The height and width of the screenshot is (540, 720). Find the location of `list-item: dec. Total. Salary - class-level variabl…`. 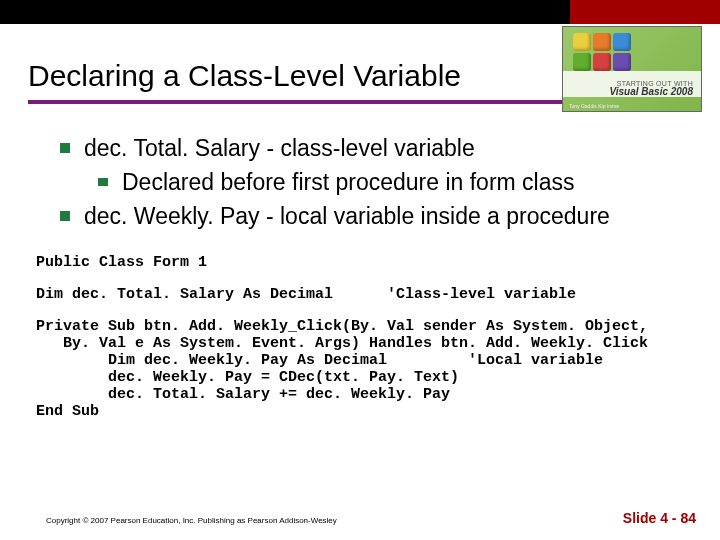

list-item: dec. Total. Salary - class-level variabl… is located at coordinates (370, 148).